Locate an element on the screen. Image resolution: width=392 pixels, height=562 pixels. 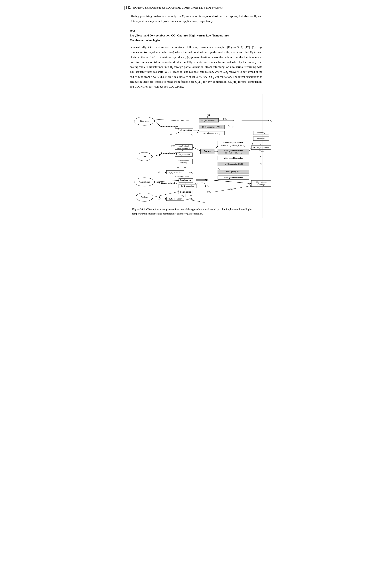
intro-paragraph: offering promising credentials not only … is located at coordinates (196, 19).